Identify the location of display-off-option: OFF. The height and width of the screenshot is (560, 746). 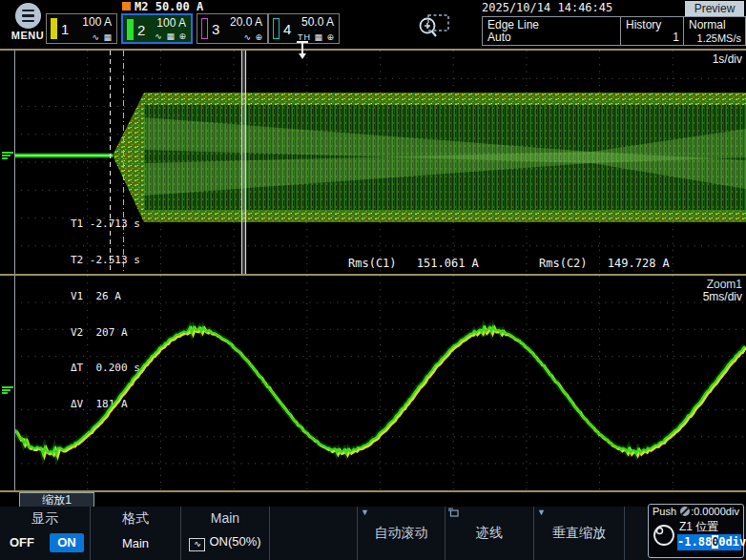
(22, 542).